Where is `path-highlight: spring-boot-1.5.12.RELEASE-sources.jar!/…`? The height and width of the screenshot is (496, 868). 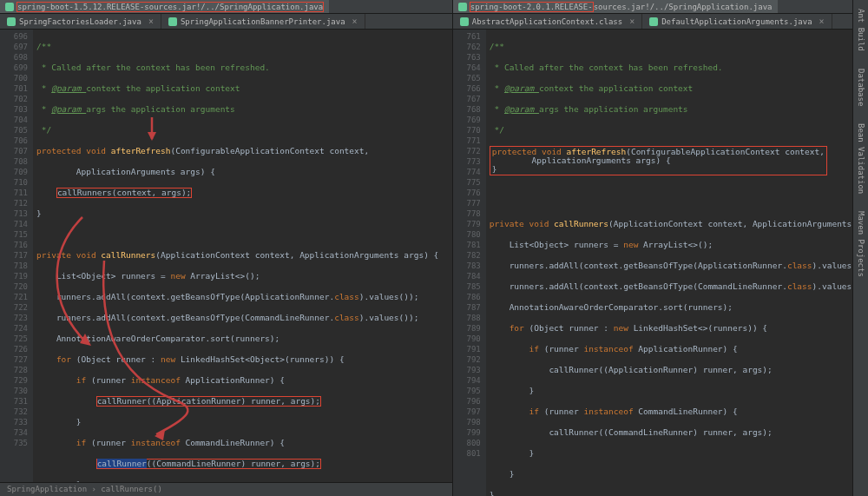
path-highlight: spring-boot-1.5.12.RELEASE-sources.jar!/… is located at coordinates (170, 7).